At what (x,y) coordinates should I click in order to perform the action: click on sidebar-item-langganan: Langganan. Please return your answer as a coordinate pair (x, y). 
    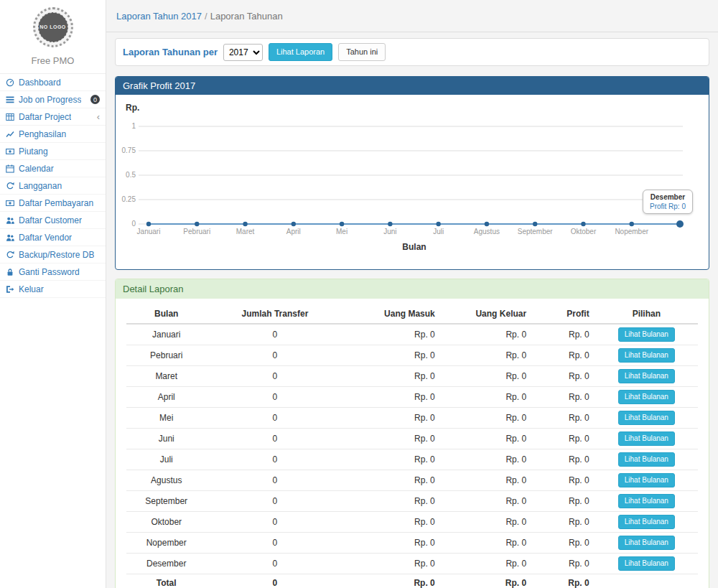
    Looking at the image, I should click on (53, 186).